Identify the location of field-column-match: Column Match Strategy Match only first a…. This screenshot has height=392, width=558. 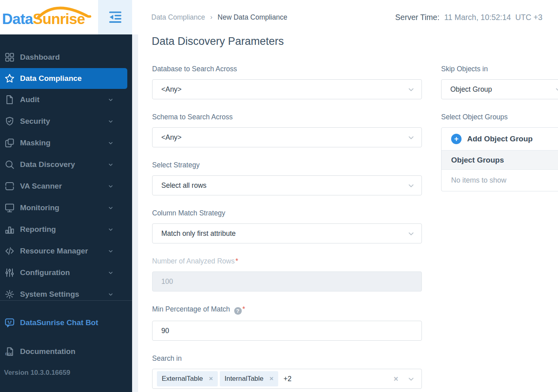
(287, 226).